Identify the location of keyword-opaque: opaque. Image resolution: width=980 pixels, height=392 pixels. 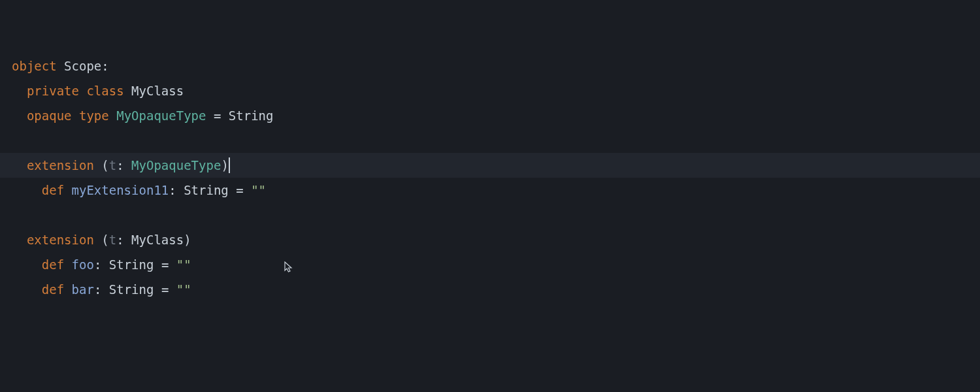
(50, 116).